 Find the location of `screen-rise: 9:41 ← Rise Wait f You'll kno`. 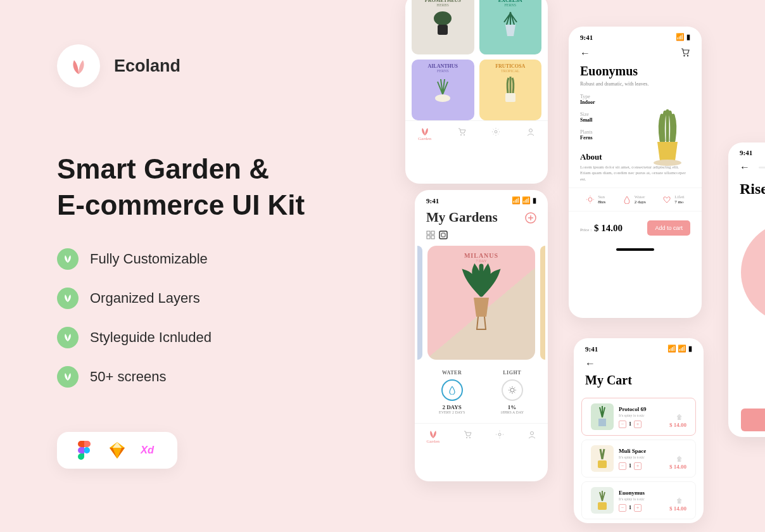

screen-rise: 9:41 ← Rise Wait f You'll kno is located at coordinates (747, 290).